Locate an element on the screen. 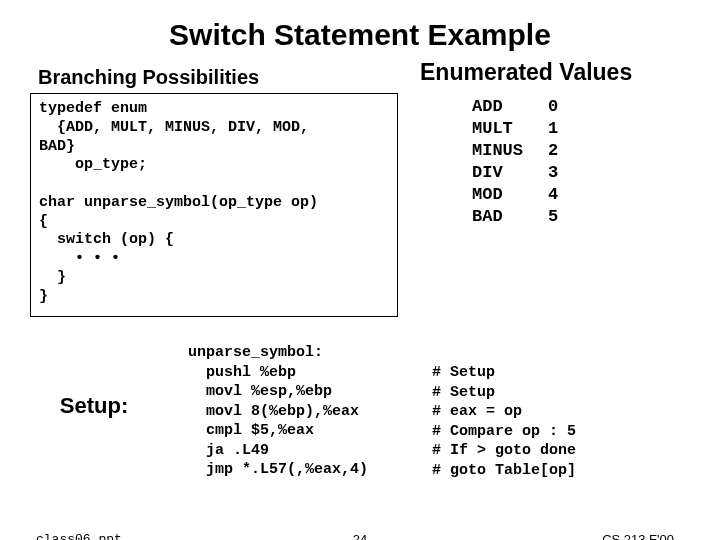  enum-row: MOD4 is located at coordinates (596, 195).